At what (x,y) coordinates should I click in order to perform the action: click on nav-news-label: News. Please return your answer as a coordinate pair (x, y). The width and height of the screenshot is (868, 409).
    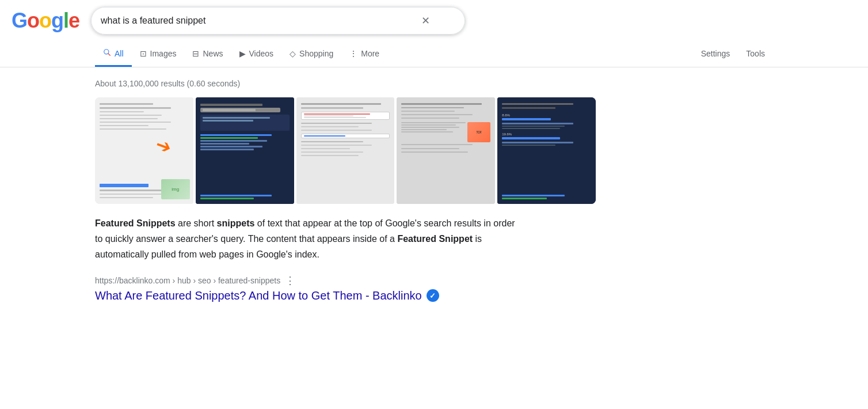
    Looking at the image, I should click on (213, 54).